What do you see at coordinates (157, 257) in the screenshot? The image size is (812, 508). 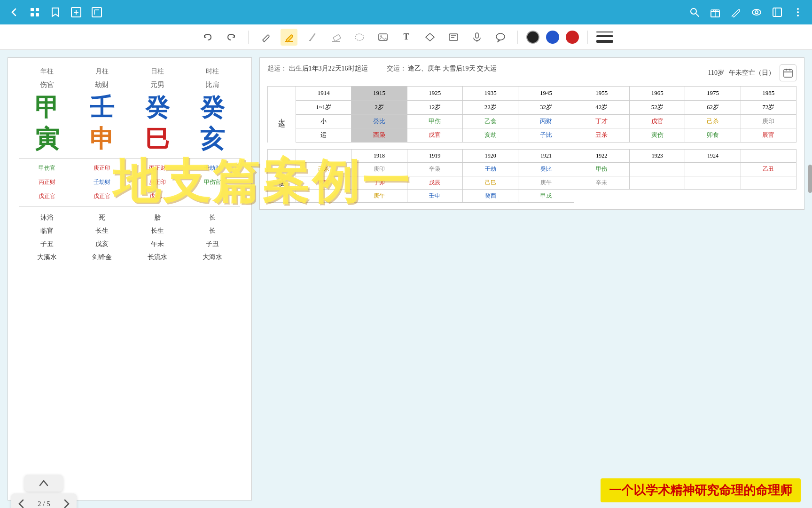 I see `info-ri-4: 长流水` at bounding box center [157, 257].